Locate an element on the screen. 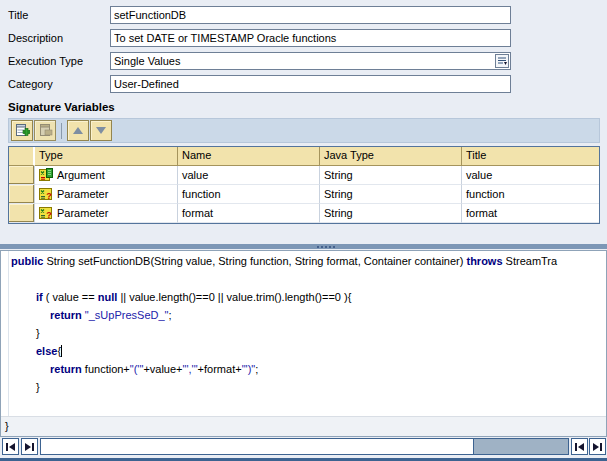  closing-brace-line: } is located at coordinates (304, 426).